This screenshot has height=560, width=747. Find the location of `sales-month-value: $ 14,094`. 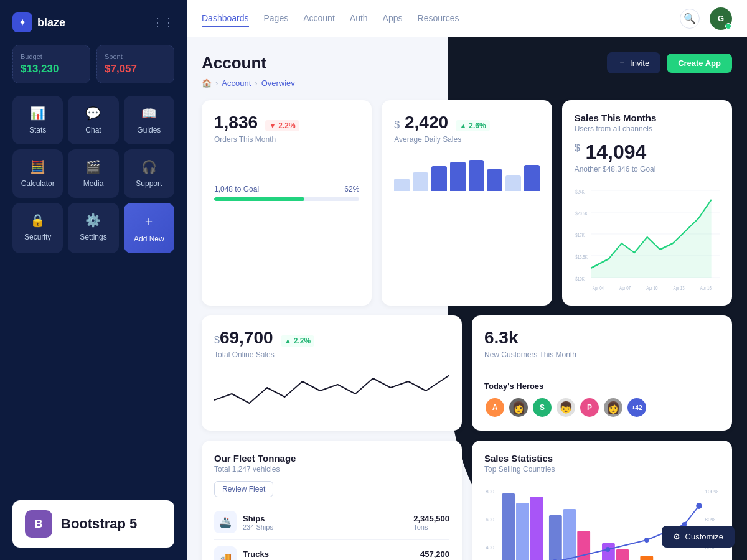

sales-month-value: $ 14,094 is located at coordinates (647, 152).